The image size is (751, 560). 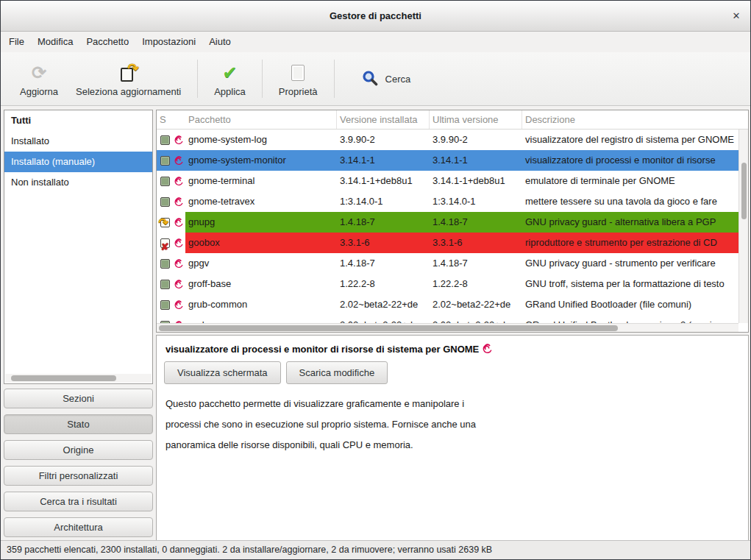 What do you see at coordinates (39, 79) in the screenshot?
I see `reload-button: ⟳ Aggiorna` at bounding box center [39, 79].